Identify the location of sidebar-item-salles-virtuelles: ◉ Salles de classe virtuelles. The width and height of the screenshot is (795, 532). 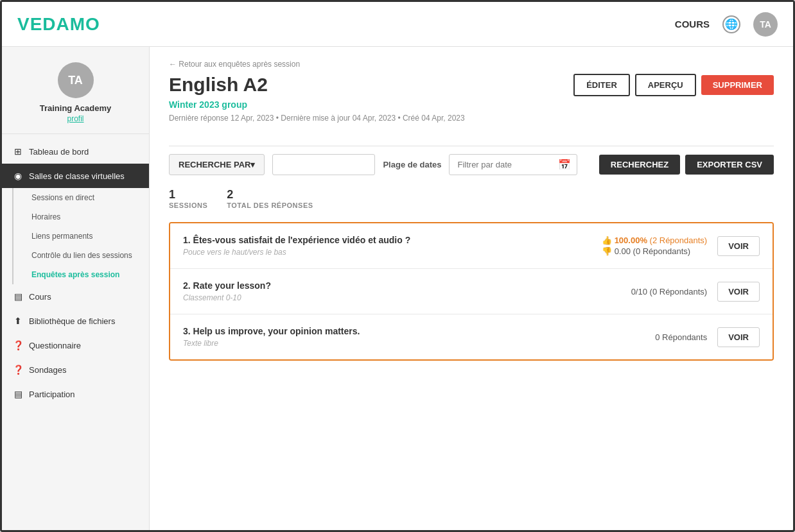
(76, 176).